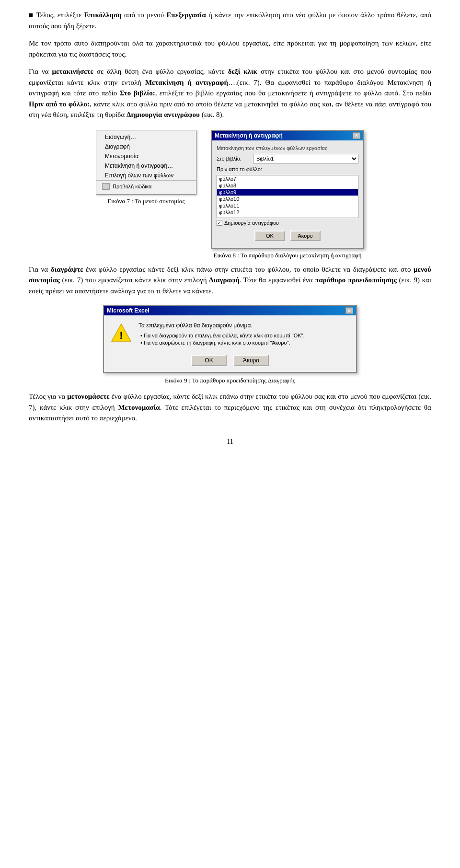 The image size is (460, 868). I want to click on listbox-item-12: φύλλο12, so click(288, 212).